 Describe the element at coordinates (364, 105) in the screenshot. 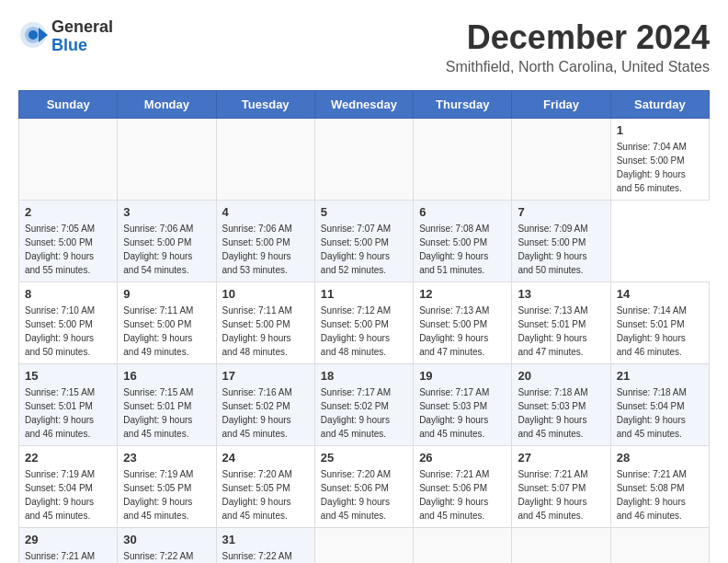

I see `day-header-wednesday: Wednesday` at that location.